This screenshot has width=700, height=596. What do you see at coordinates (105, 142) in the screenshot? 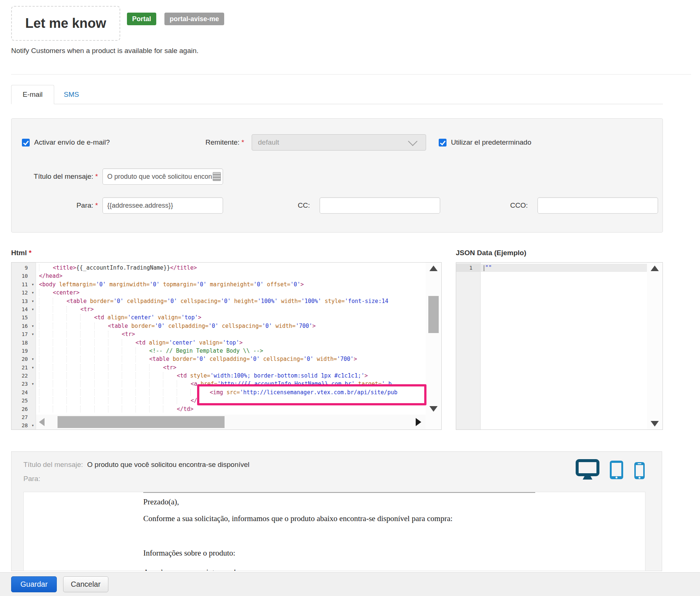
I see `enable-email-checkbox-group: Activar envío de e-mail?` at bounding box center [105, 142].